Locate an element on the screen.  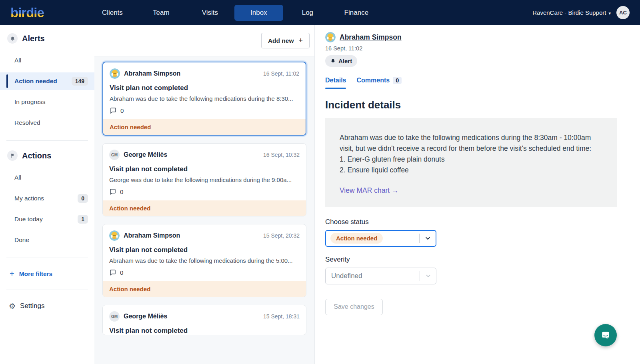
actions-section-title: Actions is located at coordinates (37, 156).